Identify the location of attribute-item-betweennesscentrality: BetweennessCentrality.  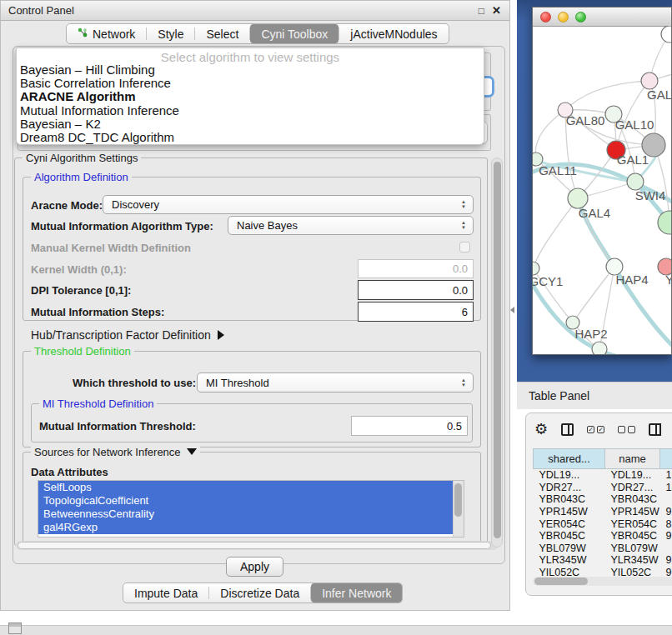
(248, 514).